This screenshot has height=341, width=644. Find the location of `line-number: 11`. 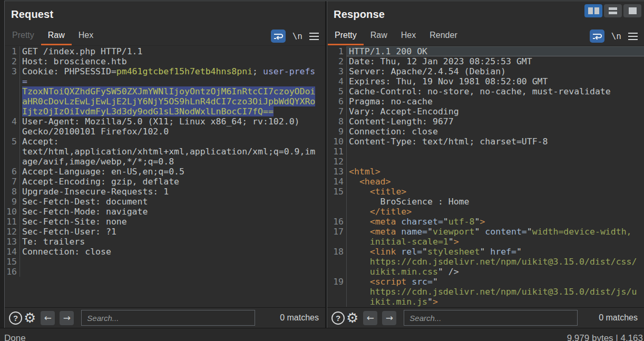

line-number: 11 is located at coordinates (13, 221).